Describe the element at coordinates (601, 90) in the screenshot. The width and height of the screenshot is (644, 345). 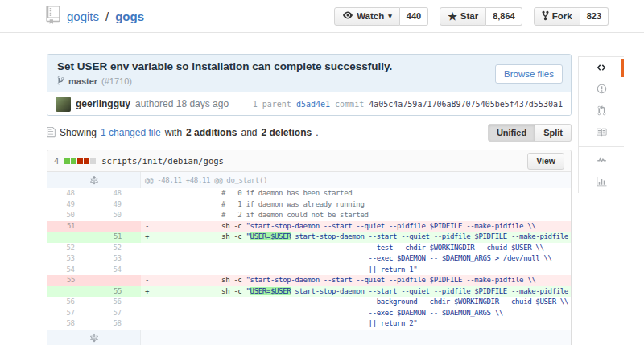
I see `sidebar-item-issues` at that location.